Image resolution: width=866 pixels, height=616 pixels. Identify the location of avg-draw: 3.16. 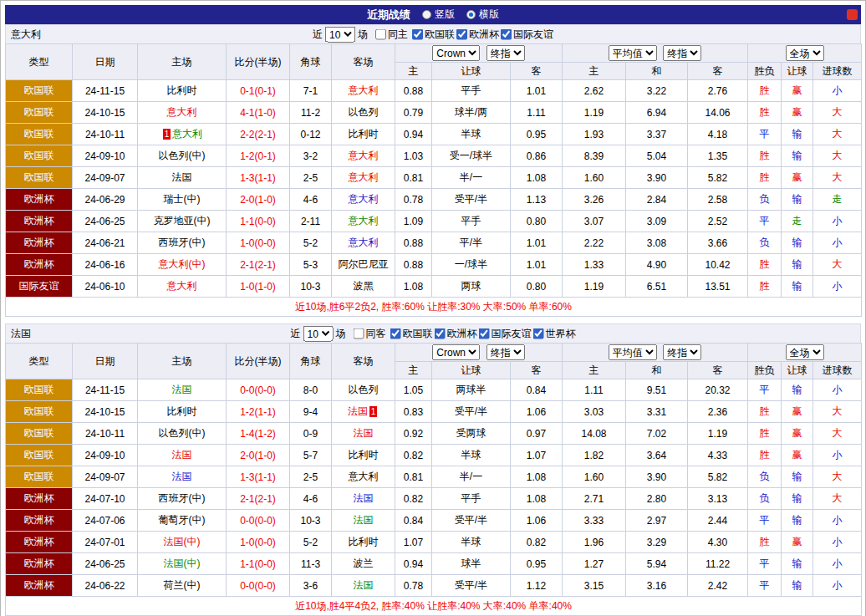
(657, 586).